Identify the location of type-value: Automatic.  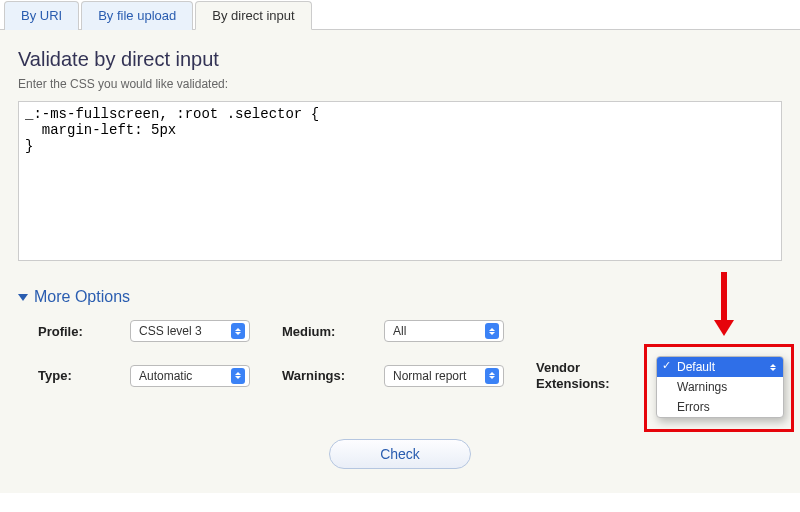
(166, 376).